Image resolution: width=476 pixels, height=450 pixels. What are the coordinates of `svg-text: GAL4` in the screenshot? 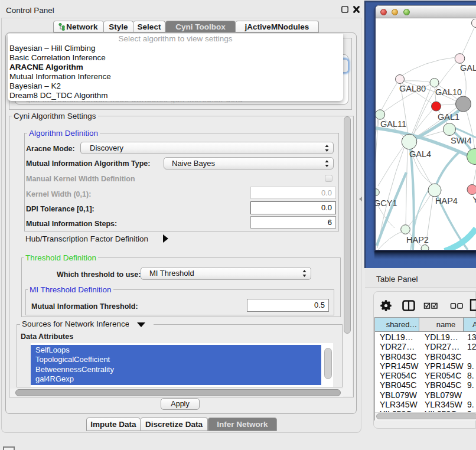 It's located at (420, 154).